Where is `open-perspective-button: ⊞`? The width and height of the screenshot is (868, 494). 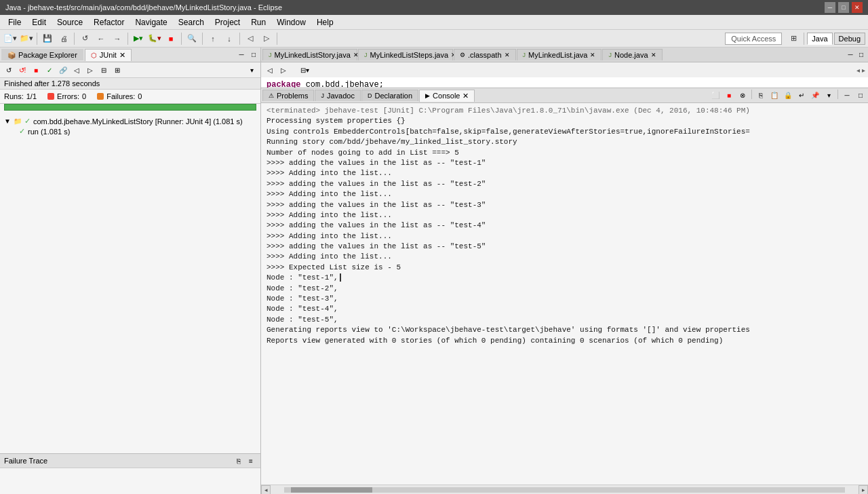
open-perspective-button: ⊞ is located at coordinates (793, 39).